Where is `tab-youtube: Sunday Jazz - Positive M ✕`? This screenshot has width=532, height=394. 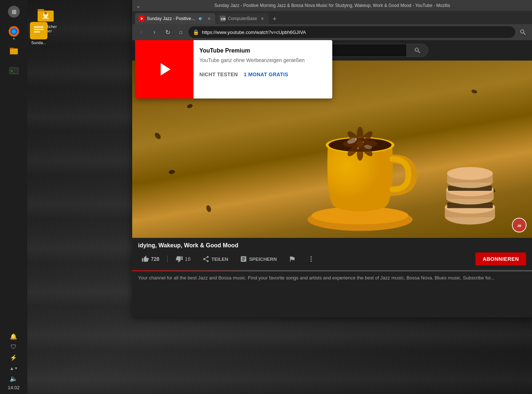 tab-youtube: Sunday Jazz - Positive M ✕ is located at coordinates (175, 19).